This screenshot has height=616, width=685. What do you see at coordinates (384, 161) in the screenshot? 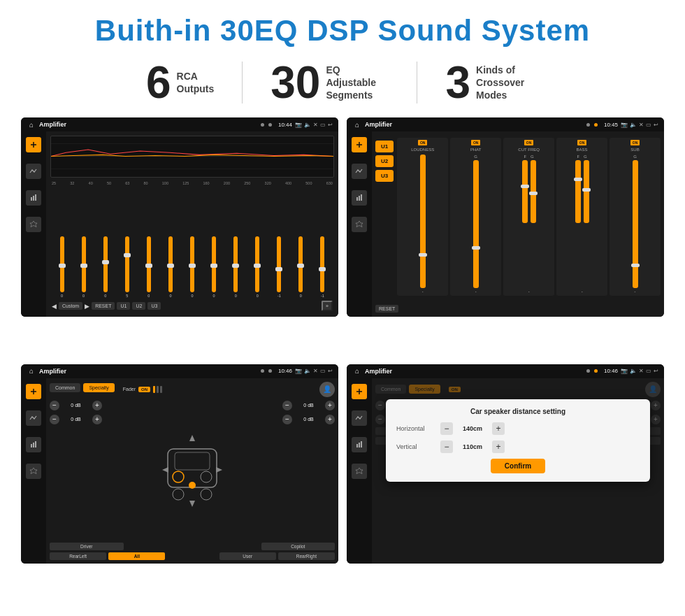
I see `xo-preset-u2: U2` at bounding box center [384, 161].